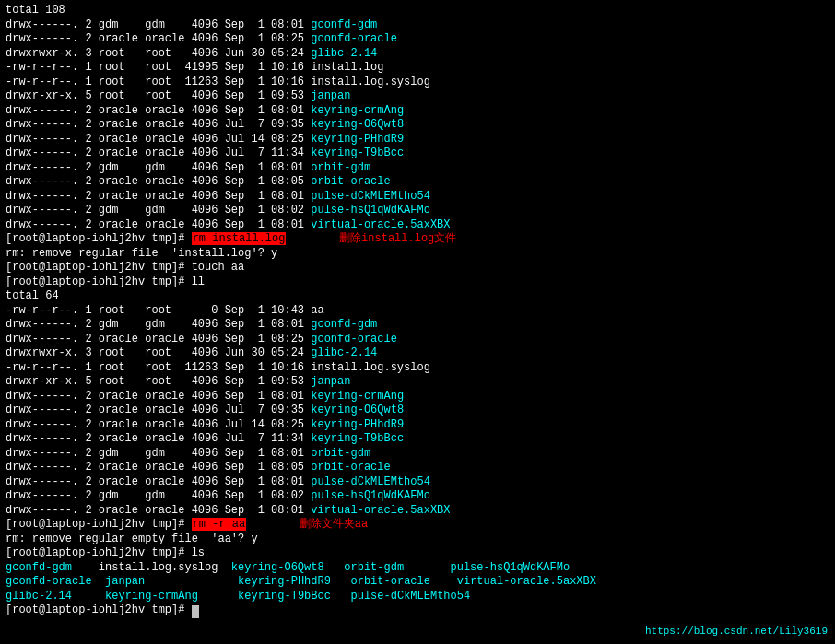  What do you see at coordinates (418, 254) in the screenshot?
I see `line-18: rm: remove regular file 'install.log'? y` at bounding box center [418, 254].